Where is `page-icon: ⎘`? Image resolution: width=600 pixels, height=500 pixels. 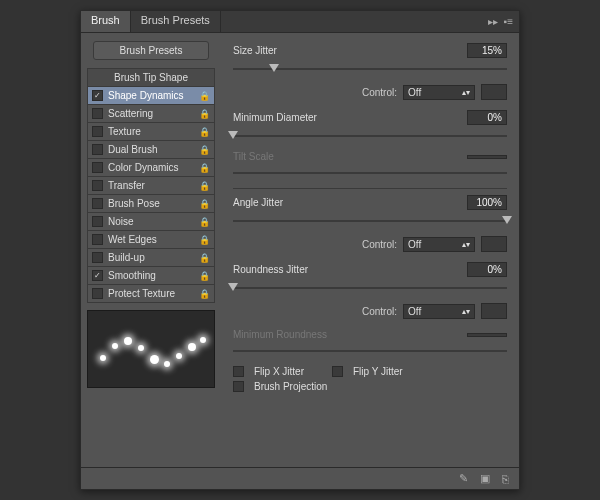
page-icon: ⎘ is located at coordinates (506, 479).